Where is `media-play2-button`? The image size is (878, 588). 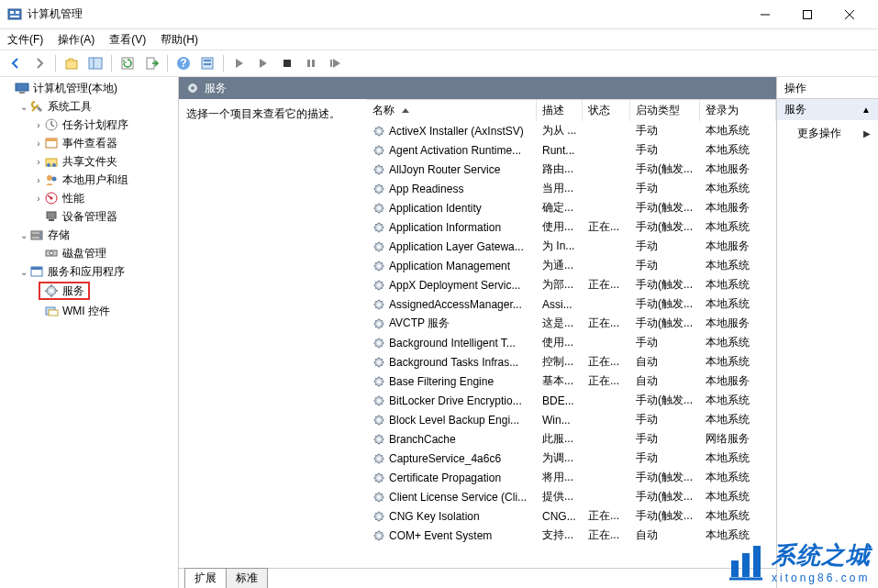
media-play2-button is located at coordinates (263, 63).